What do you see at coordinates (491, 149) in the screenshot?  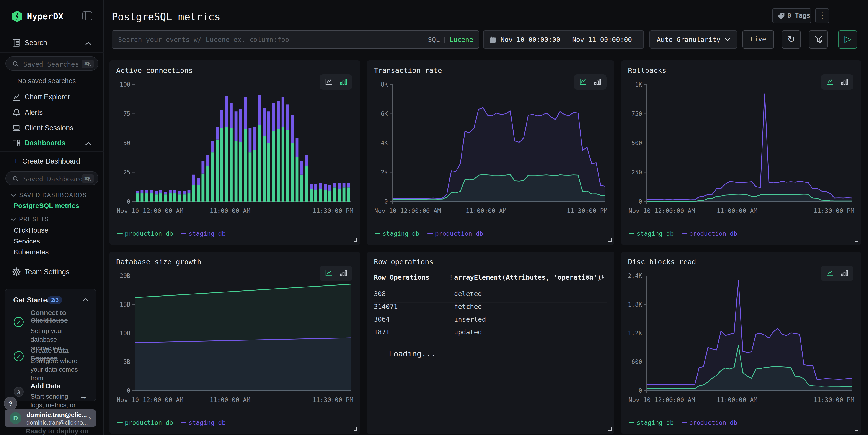 I see `chart-transaction-rate: 02K4K6K8KNov 10 12:00:00 AM11:00:00 AM11…` at bounding box center [491, 149].